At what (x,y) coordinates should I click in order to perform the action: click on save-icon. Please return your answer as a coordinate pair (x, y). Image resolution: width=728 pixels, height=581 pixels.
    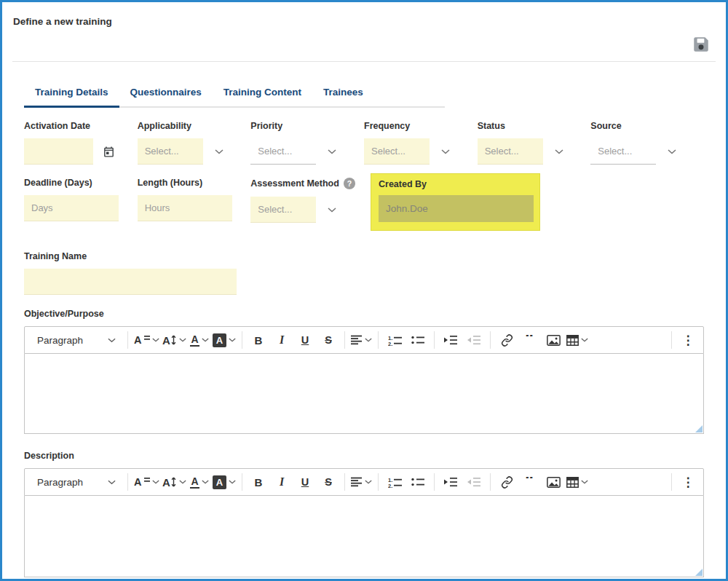
    Looking at the image, I should click on (701, 44).